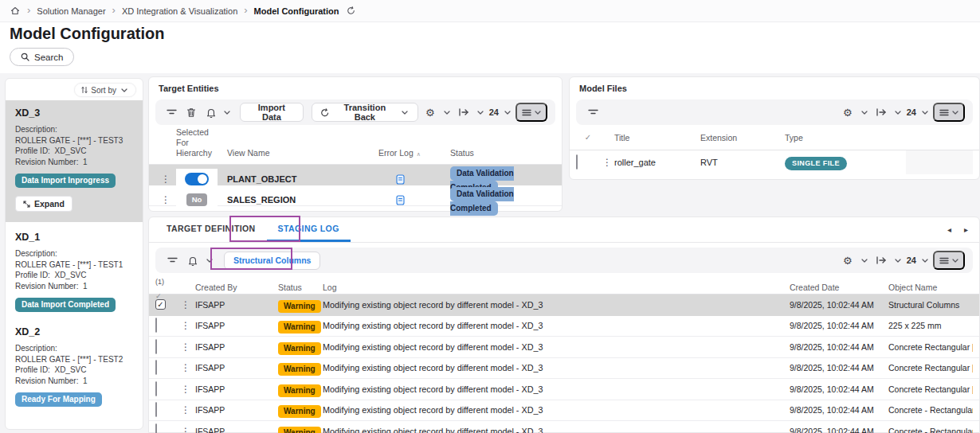 This screenshot has height=433, width=980. I want to click on breadcrumb-xd-integration: XD Integration & Visualization, so click(180, 11).